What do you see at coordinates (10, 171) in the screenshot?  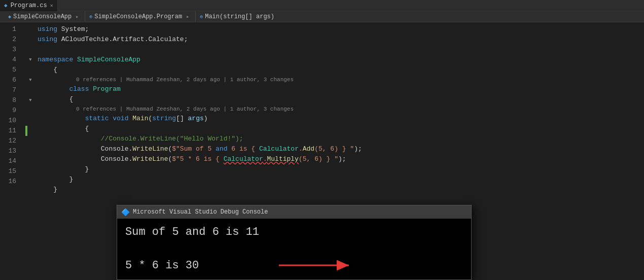 I see `line-num-15: 15` at bounding box center [10, 171].